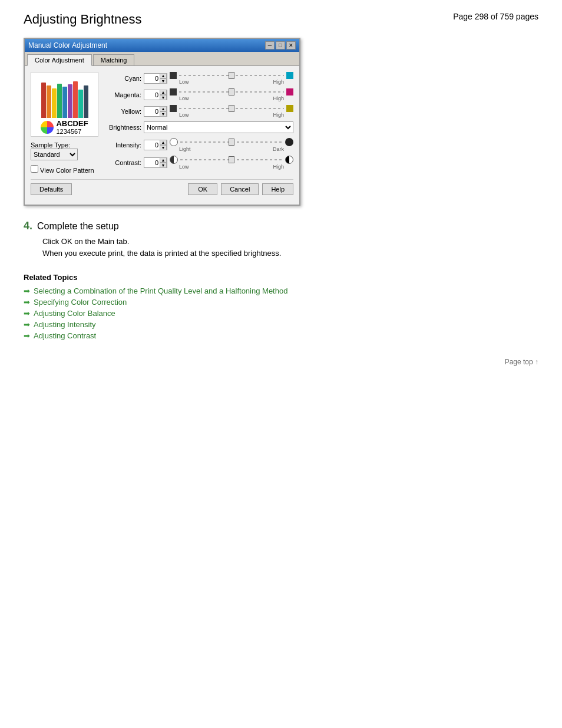 The image size is (562, 728). Describe the element at coordinates (162, 189) in the screenshot. I see `dialog-bottom-buttons: Defaults OK Cancel Help` at that location.